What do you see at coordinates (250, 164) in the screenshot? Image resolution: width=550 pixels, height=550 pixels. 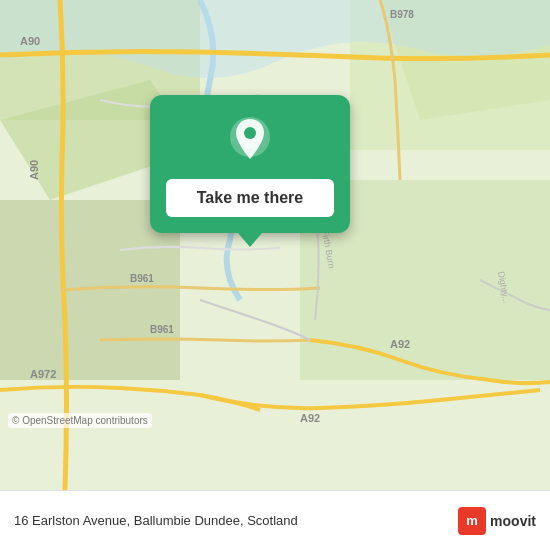 I see `location-popup: Take me there` at bounding box center [250, 164].